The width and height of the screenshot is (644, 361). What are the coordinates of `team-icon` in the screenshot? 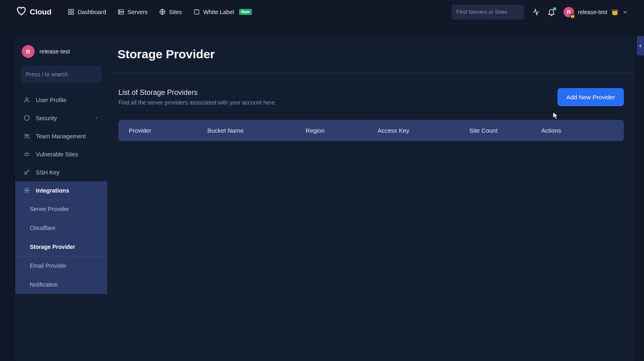 It's located at (27, 136).